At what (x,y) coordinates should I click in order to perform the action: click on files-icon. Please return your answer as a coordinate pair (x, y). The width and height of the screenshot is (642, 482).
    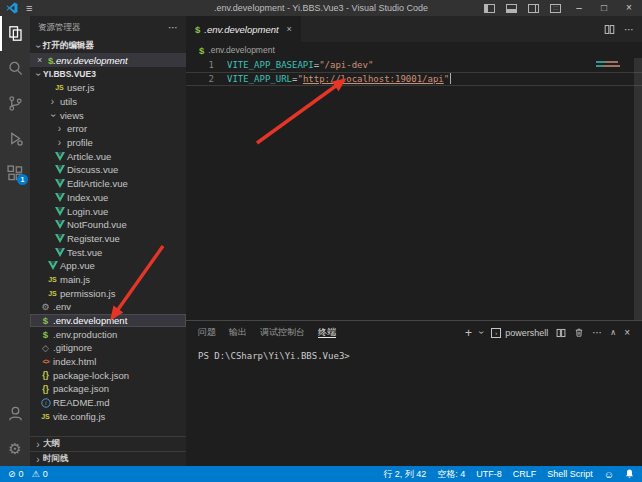
    Looking at the image, I should click on (16, 34).